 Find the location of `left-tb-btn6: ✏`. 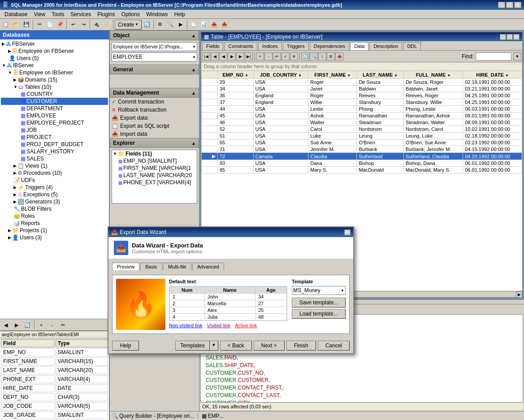

left-tb-btn6: ✏ is located at coordinates (63, 325).